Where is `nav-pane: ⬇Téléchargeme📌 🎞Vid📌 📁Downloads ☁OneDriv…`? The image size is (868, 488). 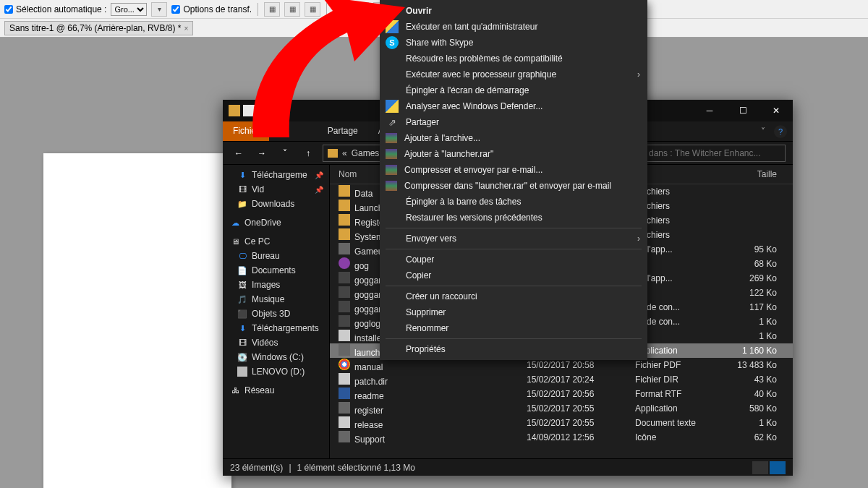 nav-pane: ⬇Téléchargeme📌 🎞Vid📌 📁Downloads ☁OneDriv… is located at coordinates (276, 312).